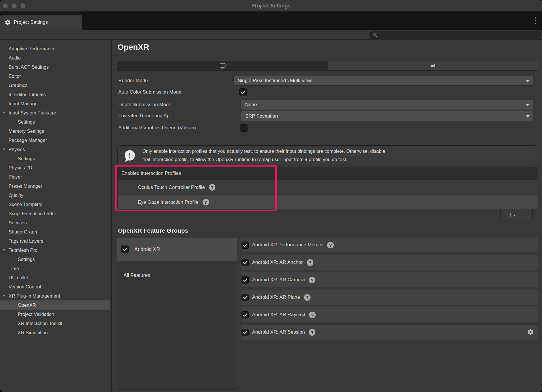 This screenshot has width=542, height=392. I want to click on sidebar-item: ▼ Graphics, so click(55, 85).